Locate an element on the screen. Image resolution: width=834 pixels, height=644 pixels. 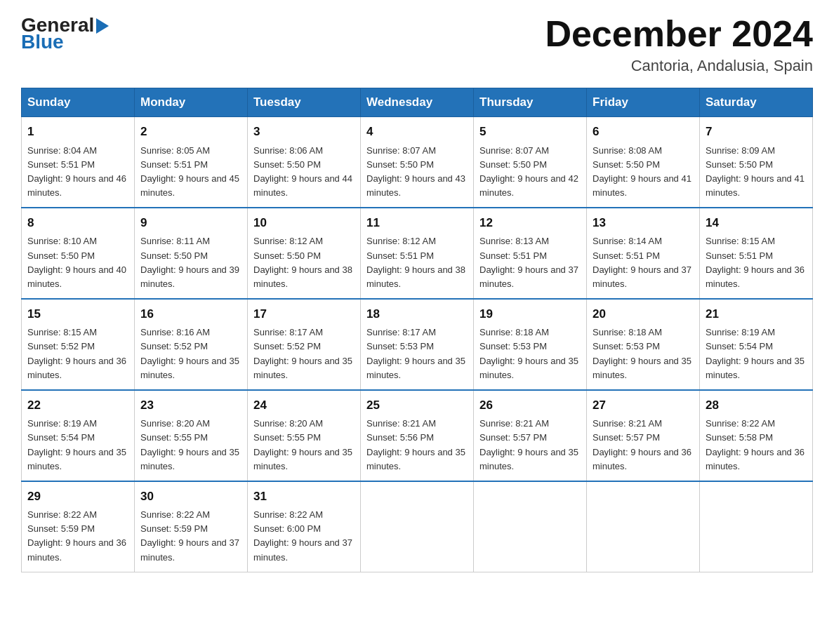
calendar-week-row: 29 Sunrise: 8:22 AMSunset: 5:59 PMDaylig… is located at coordinates (417, 526).